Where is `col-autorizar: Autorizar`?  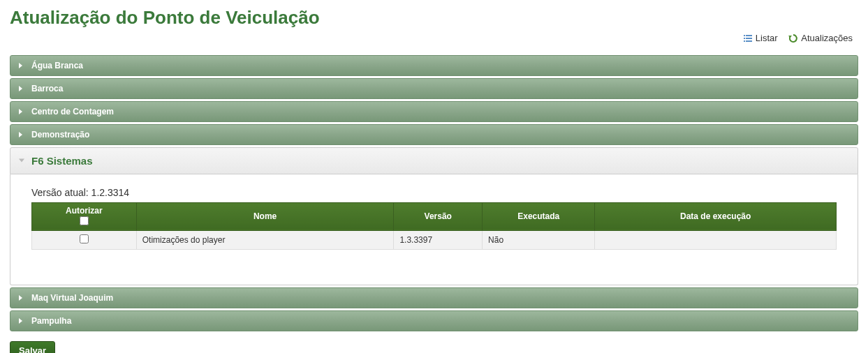
col-autorizar: Autorizar is located at coordinates (84, 216).